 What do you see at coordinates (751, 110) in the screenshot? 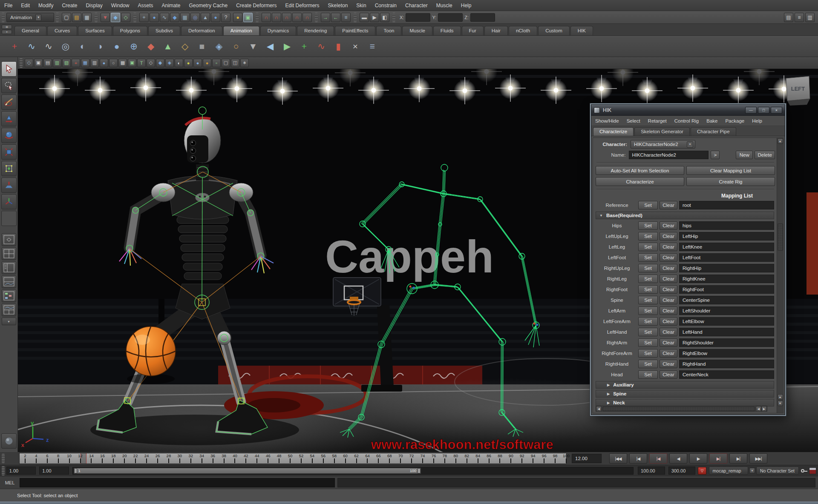
I see `minimize-button: —` at bounding box center [751, 110].